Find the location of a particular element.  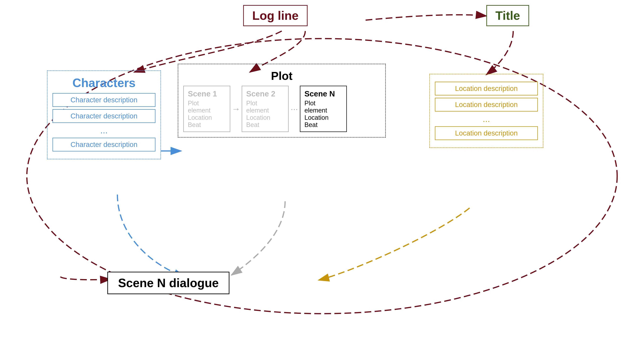

scene-n-title: Scene N is located at coordinates (324, 94).